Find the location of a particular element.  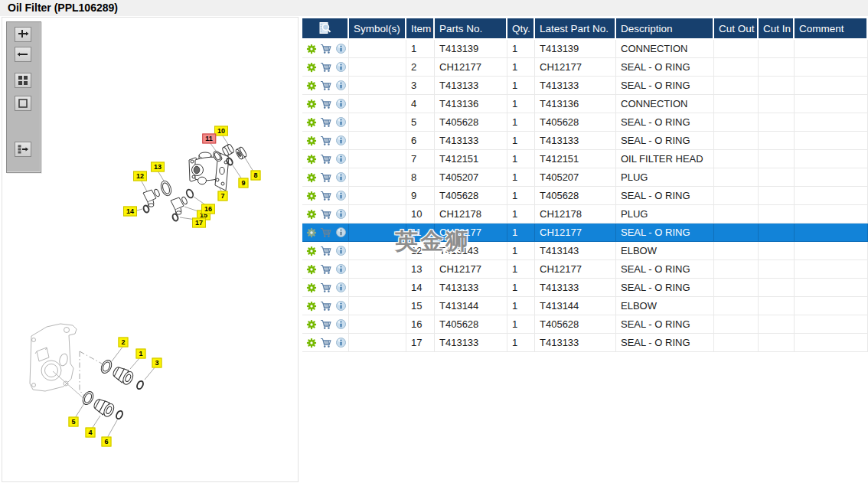

zoom-in-button is located at coordinates (23, 34).